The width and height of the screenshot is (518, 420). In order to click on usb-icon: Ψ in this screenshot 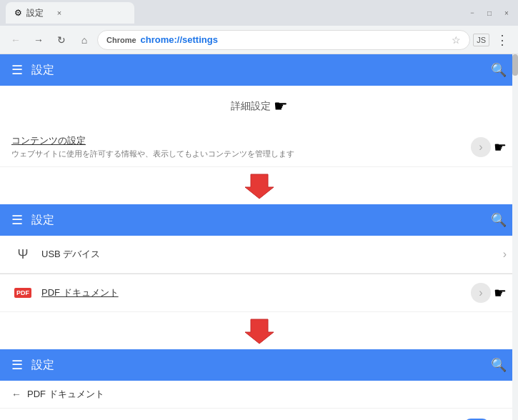, I will do `click(23, 254)`.